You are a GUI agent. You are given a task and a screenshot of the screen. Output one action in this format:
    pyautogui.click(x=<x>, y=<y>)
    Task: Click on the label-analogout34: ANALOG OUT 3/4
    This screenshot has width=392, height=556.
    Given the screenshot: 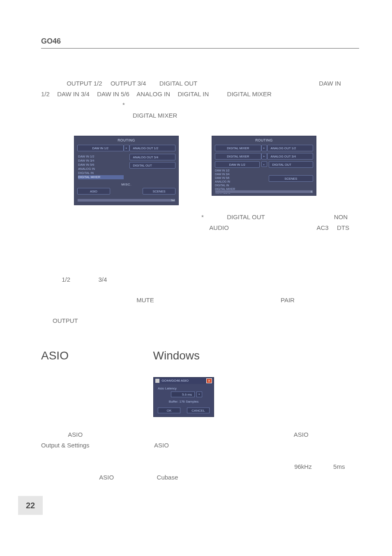 What is the action you would take?
    pyautogui.click(x=153, y=157)
    